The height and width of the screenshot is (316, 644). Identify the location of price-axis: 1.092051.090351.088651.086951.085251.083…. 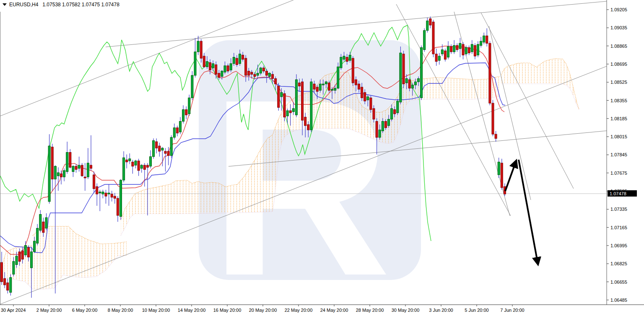
(622, 155).